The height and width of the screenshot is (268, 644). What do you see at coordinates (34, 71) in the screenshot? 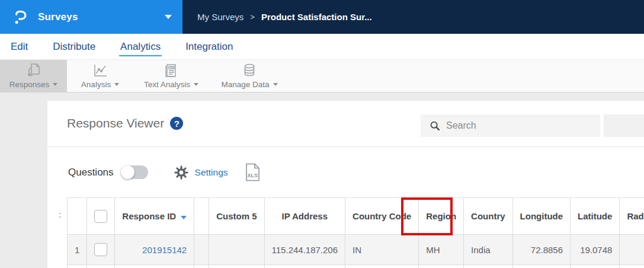
I see `responses-icon` at bounding box center [34, 71].